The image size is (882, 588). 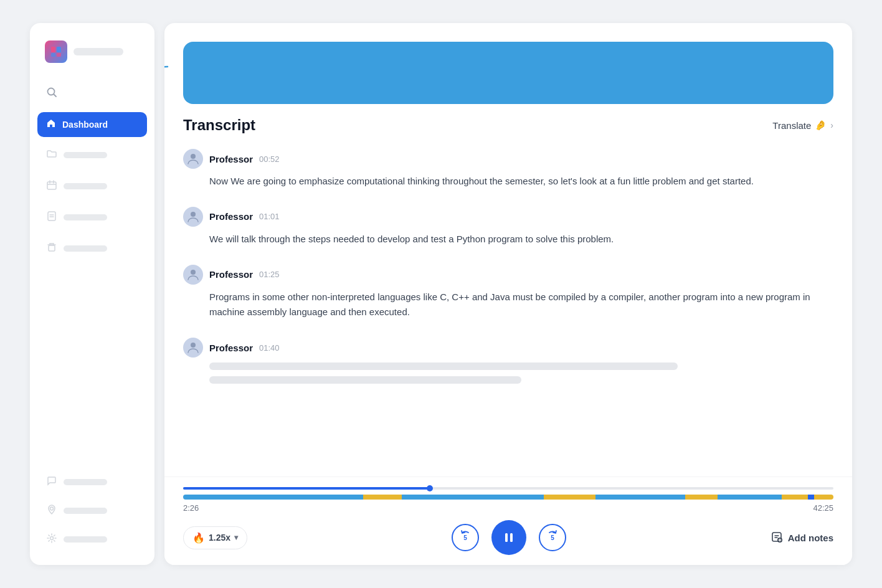 I want to click on folder-icon, so click(x=52, y=155).